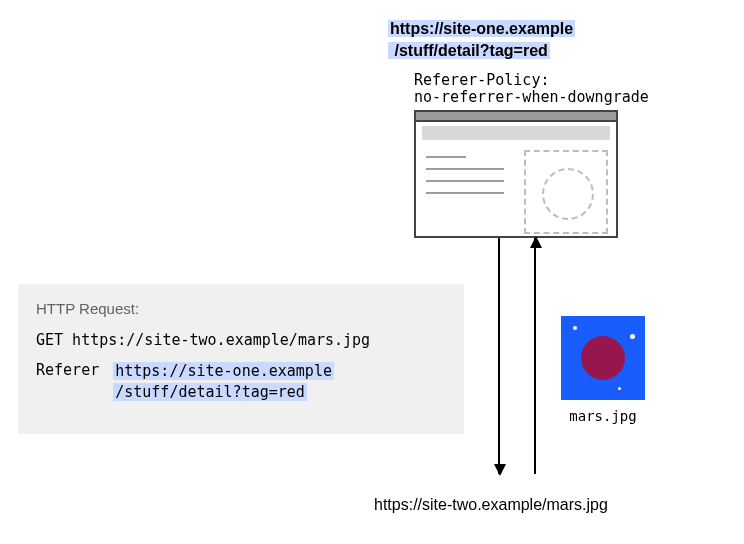  Describe the element at coordinates (532, 97) in the screenshot. I see `policy-line-2: no-referrer-when-downgrade` at that location.